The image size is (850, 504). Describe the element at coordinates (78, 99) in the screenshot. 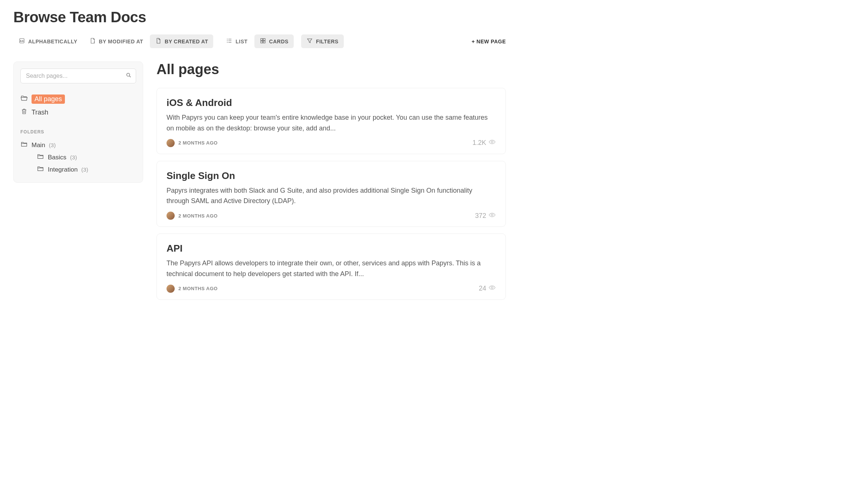

I see `sidebar-item-all-pages: All pages` at that location.